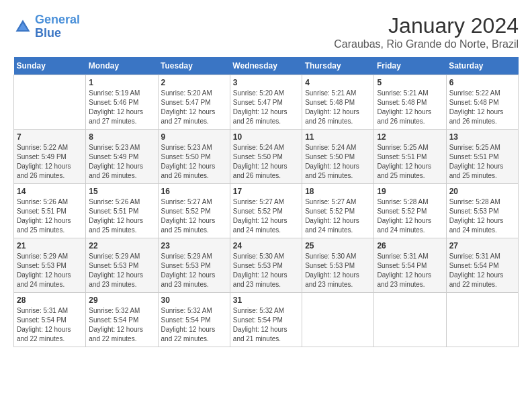 This screenshot has height=411, width=532. Describe the element at coordinates (266, 271) in the screenshot. I see `day-info: Sunrise: 5:30 AM Sunset: 5:53 PM Dayligh…` at that location.